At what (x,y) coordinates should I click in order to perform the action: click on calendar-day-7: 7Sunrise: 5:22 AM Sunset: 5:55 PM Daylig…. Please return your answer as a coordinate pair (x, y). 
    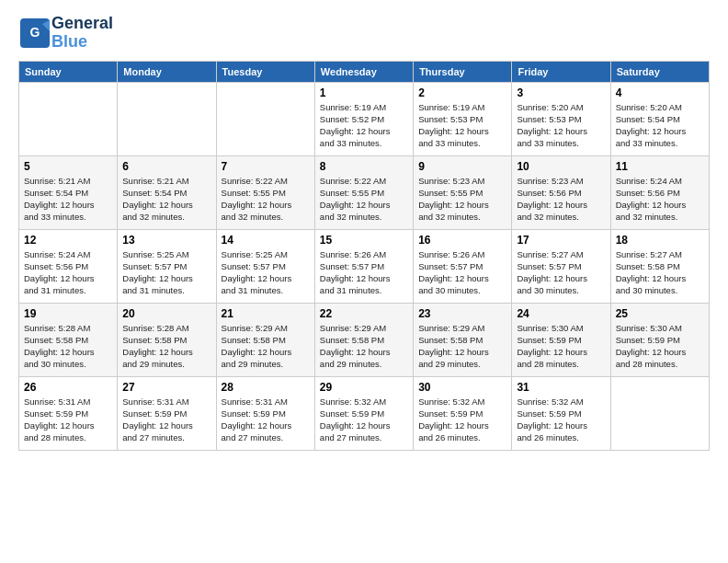
    Looking at the image, I should click on (265, 192).